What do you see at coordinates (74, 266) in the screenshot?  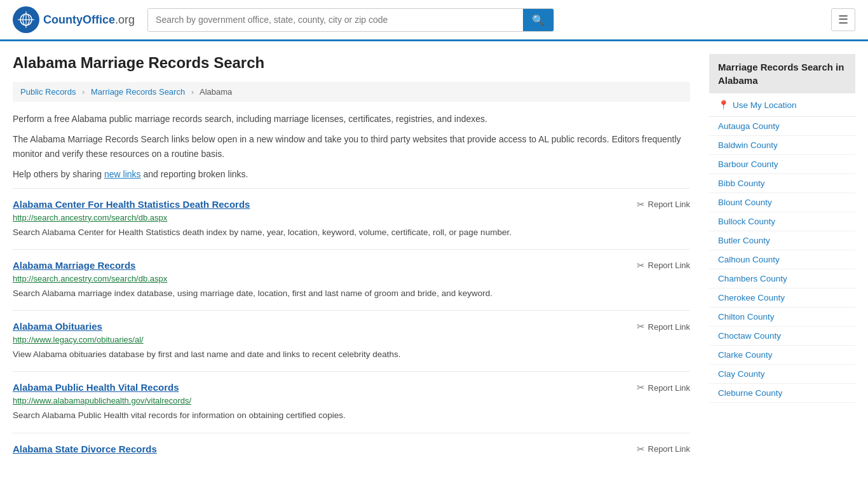 I see `result-title: Alabama Marriage Records` at bounding box center [74, 266].